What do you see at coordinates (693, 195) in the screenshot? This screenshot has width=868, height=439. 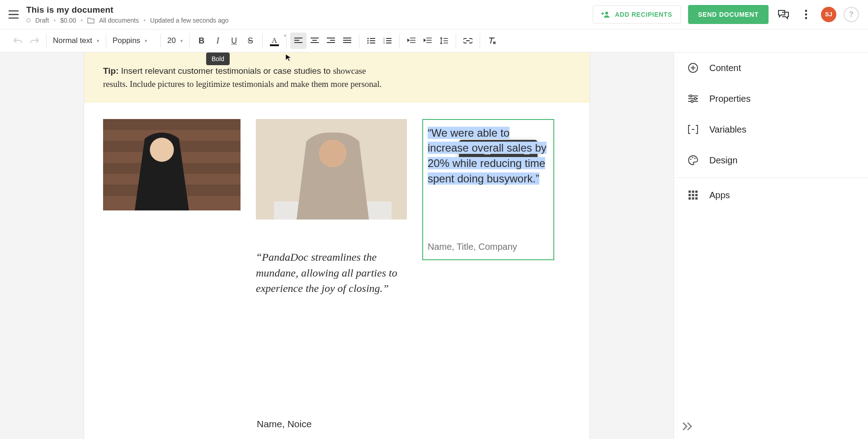 I see `apps-grid-icon` at bounding box center [693, 195].